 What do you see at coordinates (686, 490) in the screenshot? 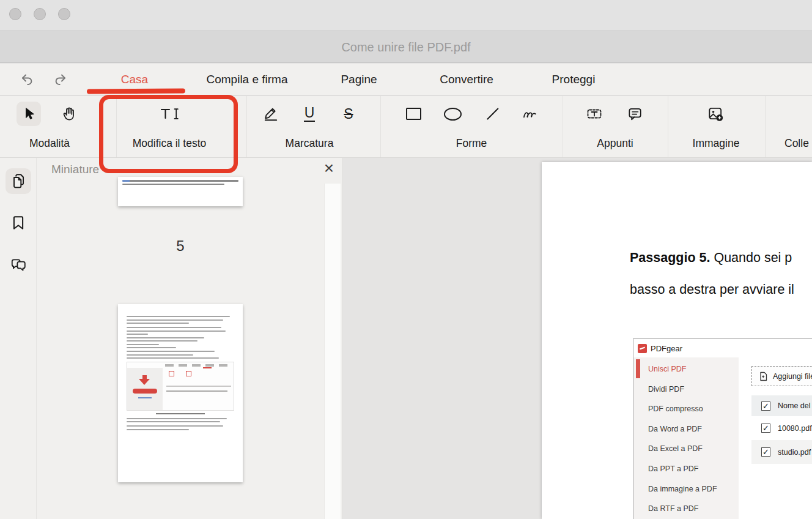
I see `screenshot-menu-da-immagine: Da immagine a PDF` at bounding box center [686, 490].